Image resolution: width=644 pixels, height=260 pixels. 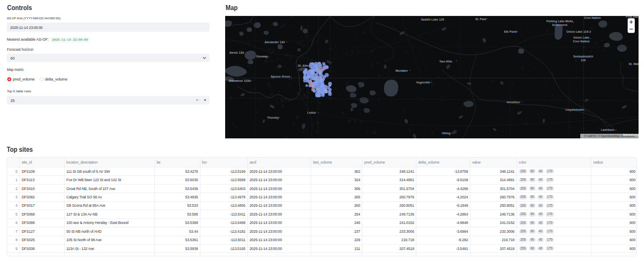 What do you see at coordinates (240, 81) in the screenshot?
I see `svg-text: Wabamun 133A` at bounding box center [240, 81].